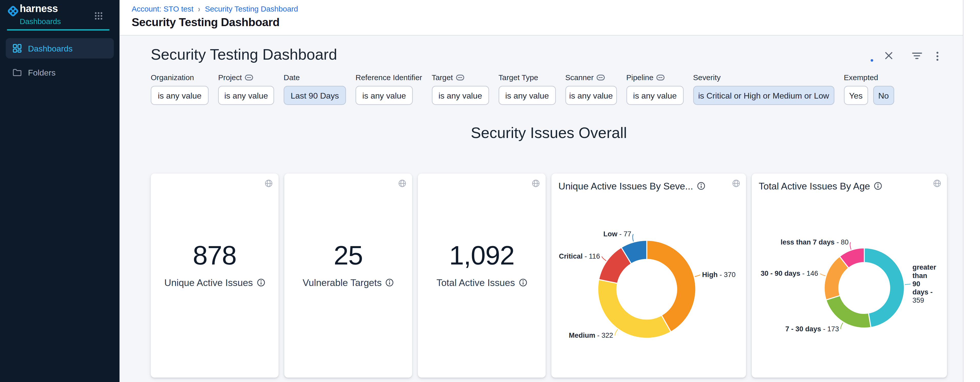  I want to click on top-header: Account: STO test › Security Testing Das…, so click(541, 18).